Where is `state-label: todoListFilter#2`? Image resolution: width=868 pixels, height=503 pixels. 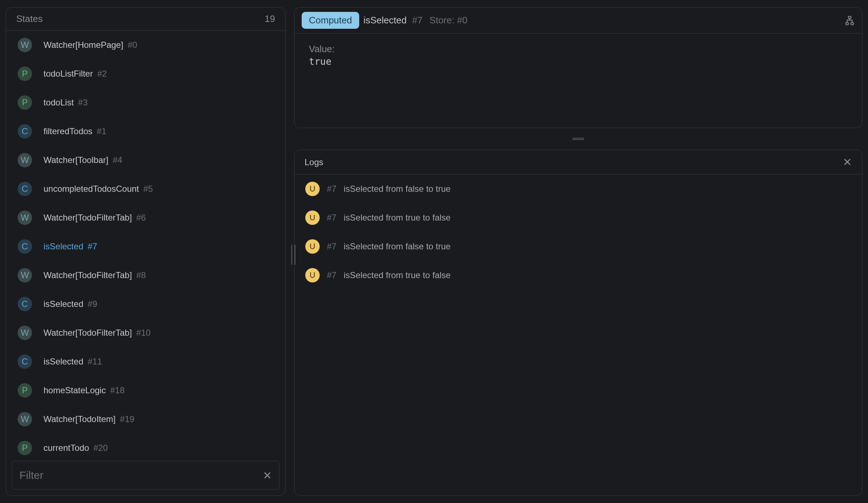 state-label: todoListFilter#2 is located at coordinates (75, 74).